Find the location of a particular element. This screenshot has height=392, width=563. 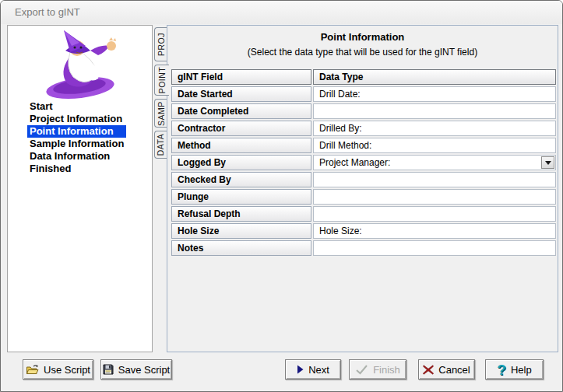

tab-samp-label: SAMP is located at coordinates (161, 114).